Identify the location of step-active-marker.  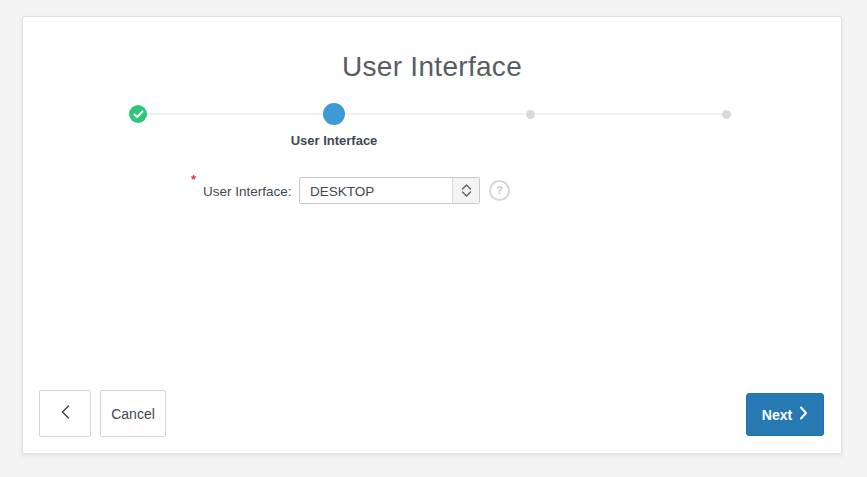
(334, 114).